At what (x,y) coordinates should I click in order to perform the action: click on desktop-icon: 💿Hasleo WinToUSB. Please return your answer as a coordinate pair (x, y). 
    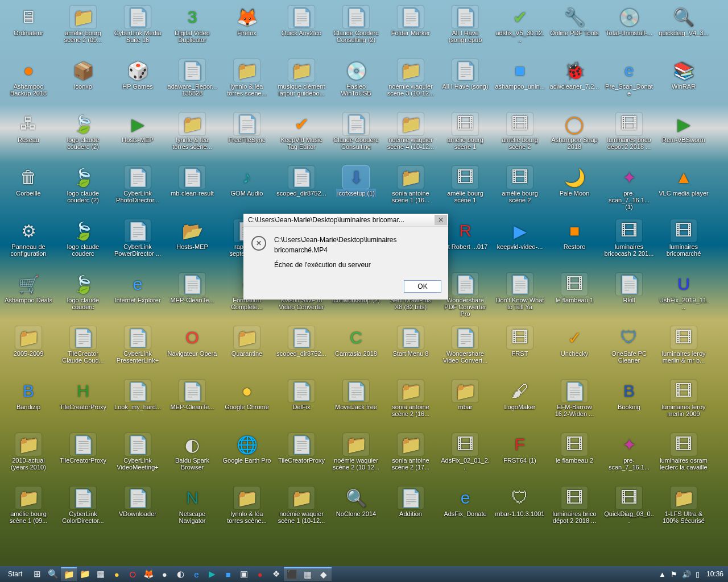
    Looking at the image, I should click on (356, 84).